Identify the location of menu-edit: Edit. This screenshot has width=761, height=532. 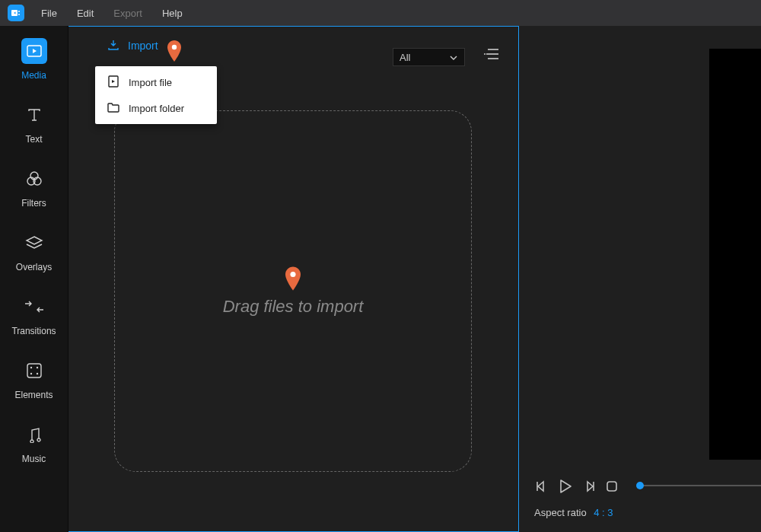
(85, 14).